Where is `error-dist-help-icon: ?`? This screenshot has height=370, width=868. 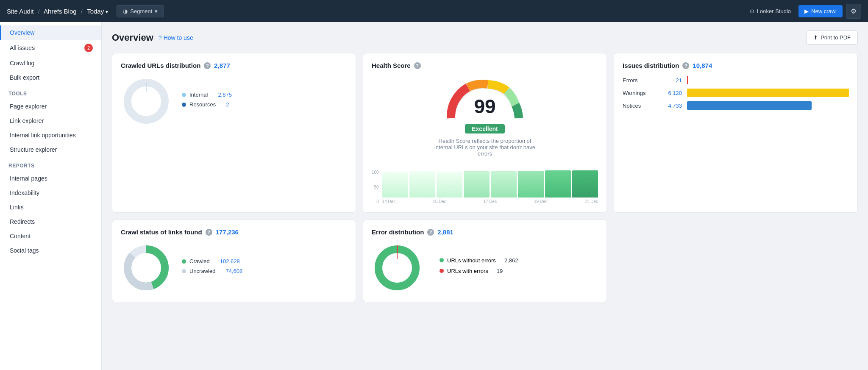 error-dist-help-icon: ? is located at coordinates (431, 232).